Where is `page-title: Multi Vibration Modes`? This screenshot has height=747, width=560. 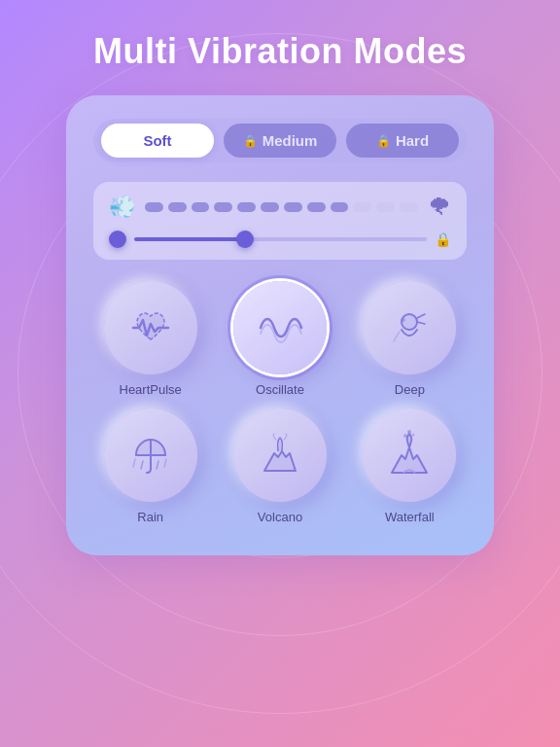
page-title: Multi Vibration Modes is located at coordinates (280, 52).